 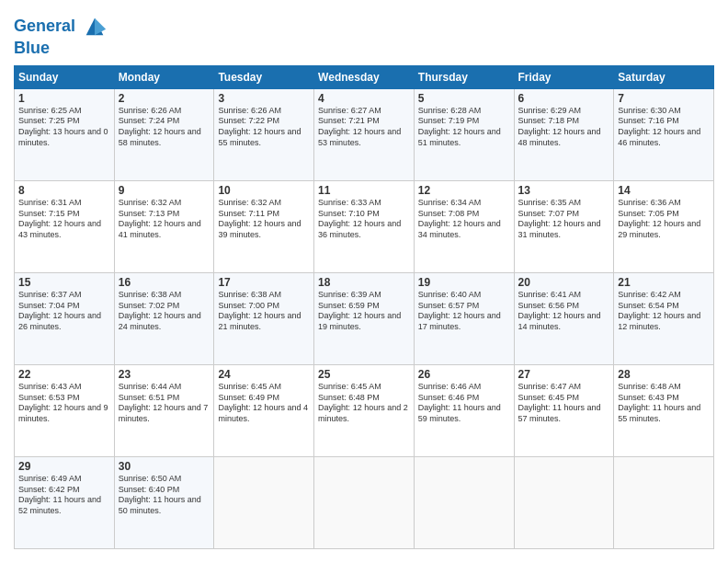 I want to click on day-number: 30, so click(x=165, y=466).